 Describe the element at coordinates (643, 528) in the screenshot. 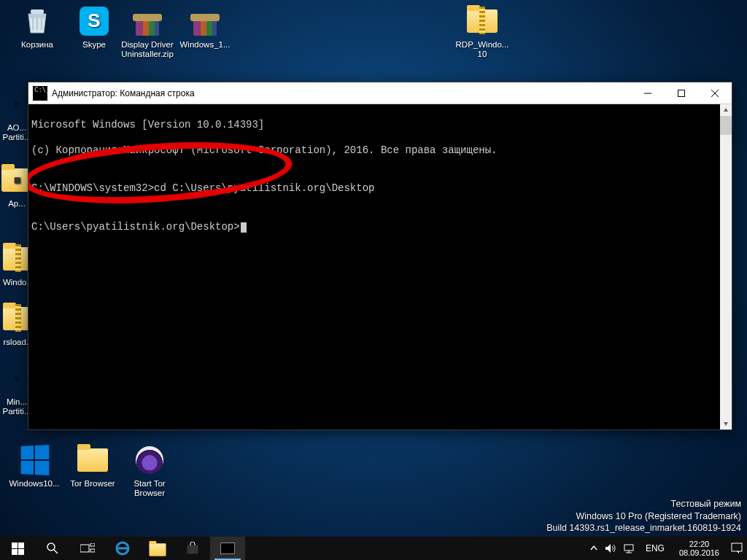

I see `watermark-line: Build 14393.rs1_release_inmarket.160819-…` at that location.